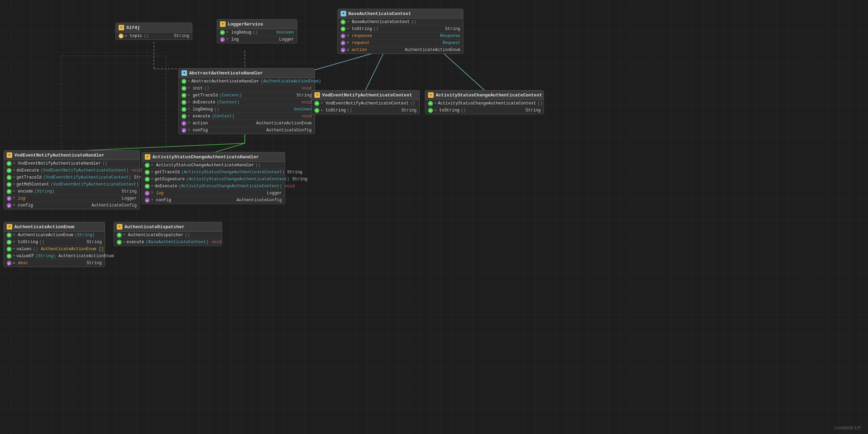 The image size is (868, 434). I want to click on row-icon-authenticateDispatcher-1: m, so click(119, 242).